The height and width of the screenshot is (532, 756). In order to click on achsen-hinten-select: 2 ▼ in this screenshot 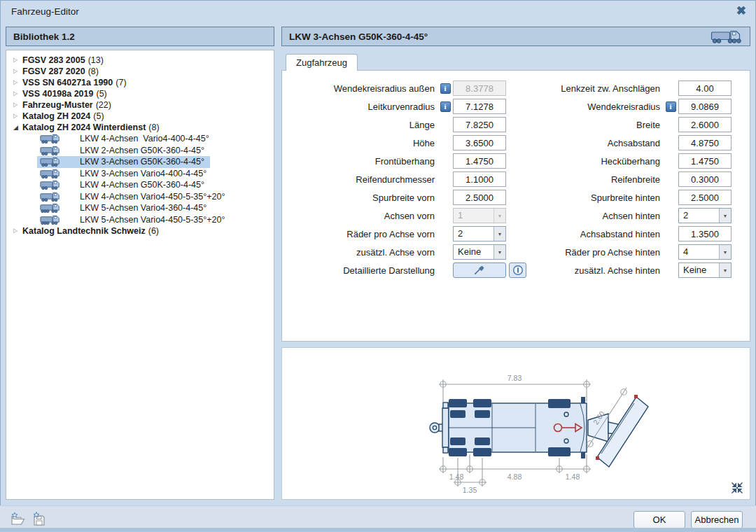, I will do `click(705, 216)`.